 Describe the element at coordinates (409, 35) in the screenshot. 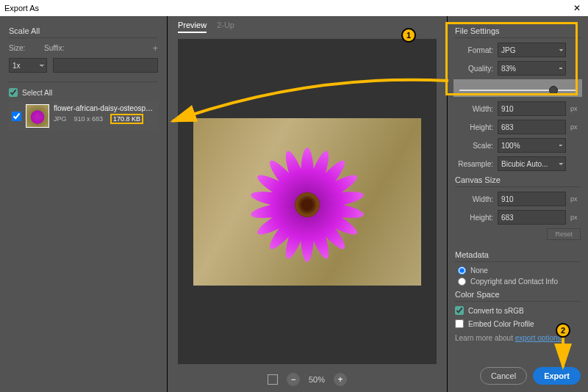

I see `annotation-badge-1: 1` at that location.